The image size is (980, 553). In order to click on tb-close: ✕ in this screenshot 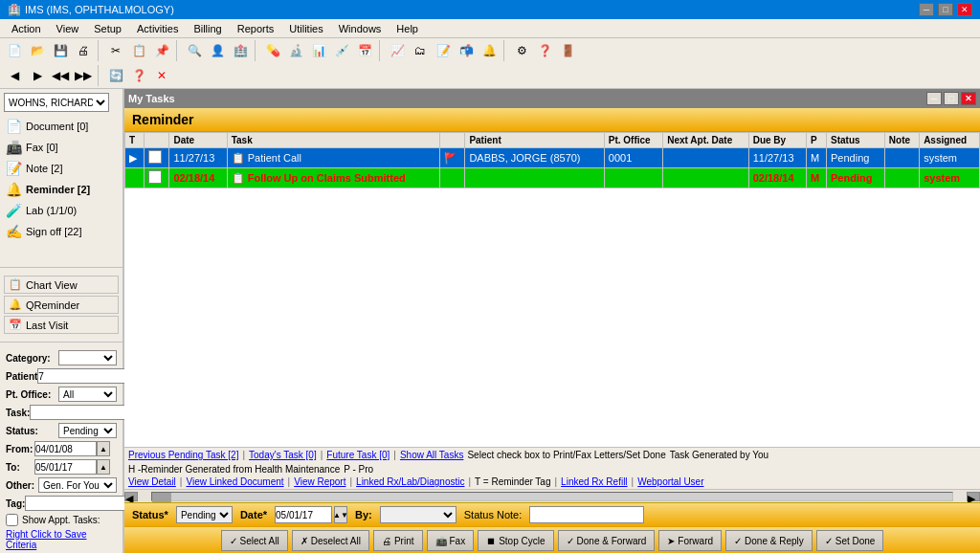, I will do `click(162, 76)`.